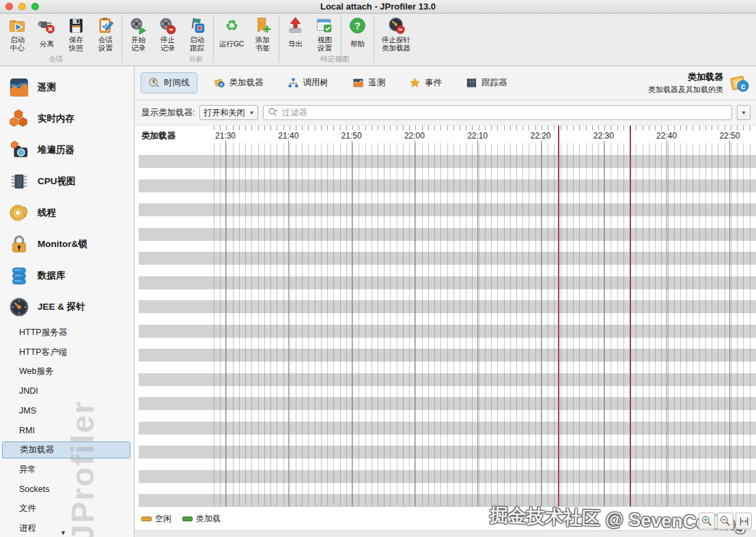  I want to click on toolbar-button-label: 会话 设置, so click(105, 44).